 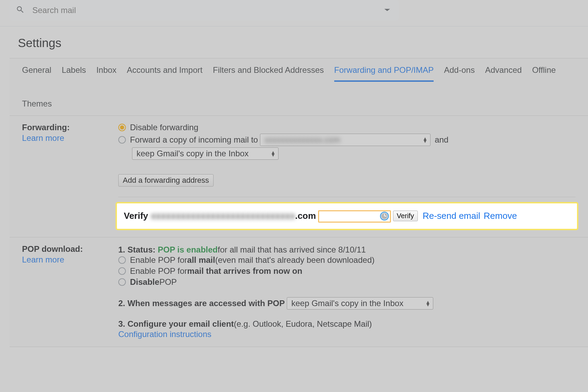 What do you see at coordinates (137, 250) in the screenshot?
I see `pop-status-prefix: 1. Status:` at bounding box center [137, 250].